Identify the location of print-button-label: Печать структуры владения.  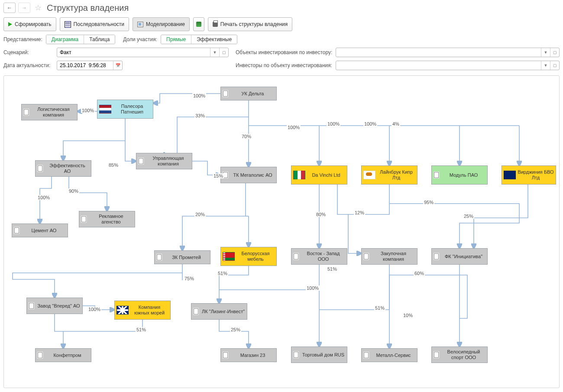
(254, 24).